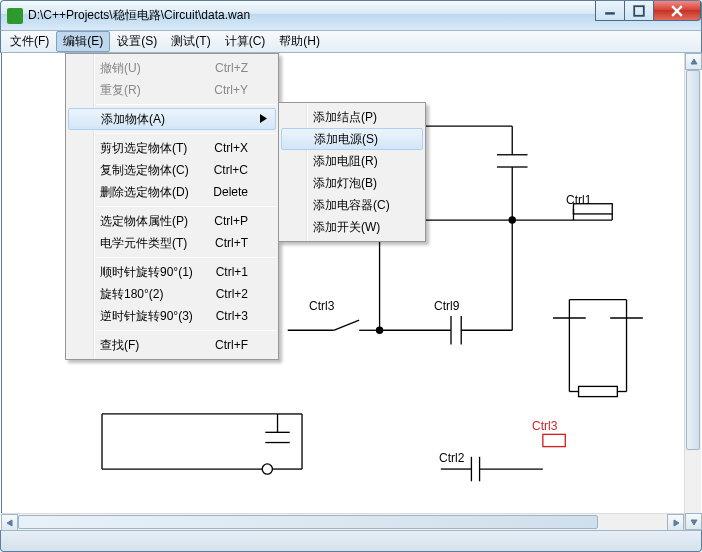  What do you see at coordinates (677, 11) in the screenshot?
I see `close-button` at bounding box center [677, 11].